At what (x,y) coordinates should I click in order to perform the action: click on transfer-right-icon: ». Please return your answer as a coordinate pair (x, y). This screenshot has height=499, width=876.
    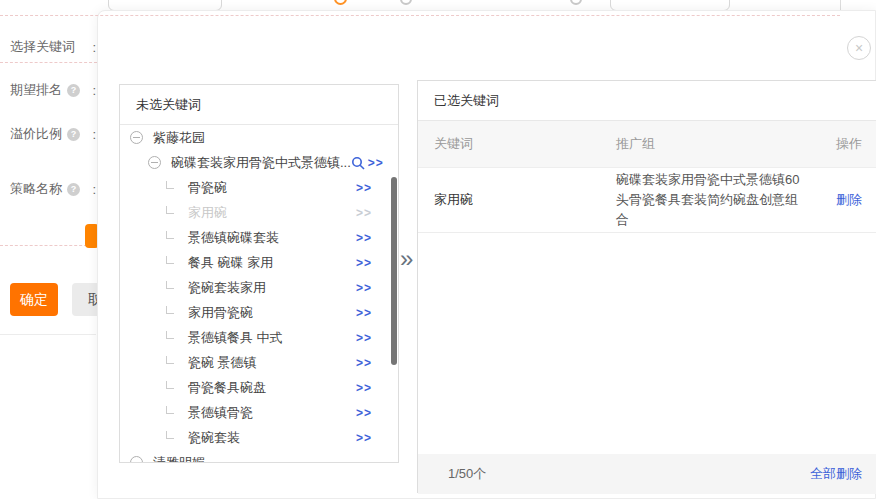
    Looking at the image, I should click on (406, 259).